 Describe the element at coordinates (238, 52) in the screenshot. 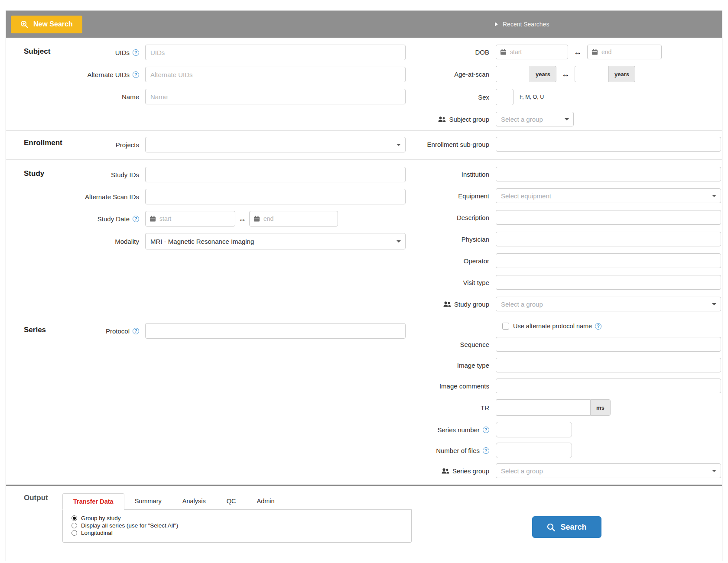

I see `uids-row: UIDs` at that location.